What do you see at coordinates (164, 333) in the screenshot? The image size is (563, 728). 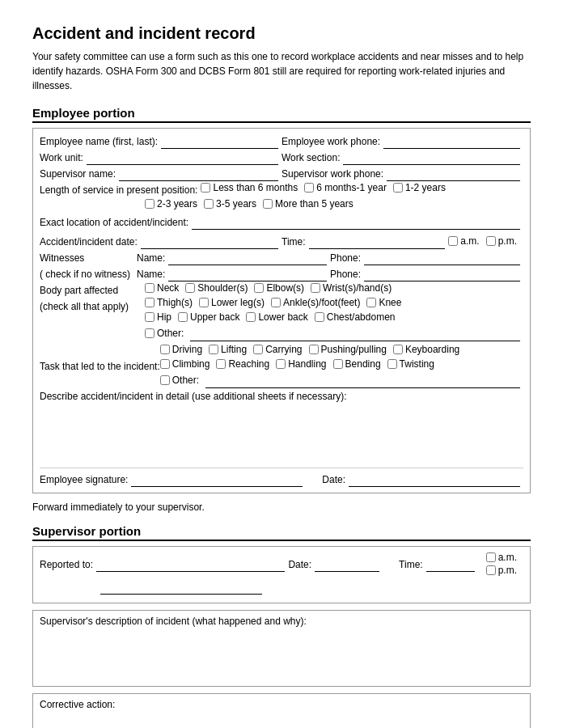 I see `bp-other: Other:` at bounding box center [164, 333].